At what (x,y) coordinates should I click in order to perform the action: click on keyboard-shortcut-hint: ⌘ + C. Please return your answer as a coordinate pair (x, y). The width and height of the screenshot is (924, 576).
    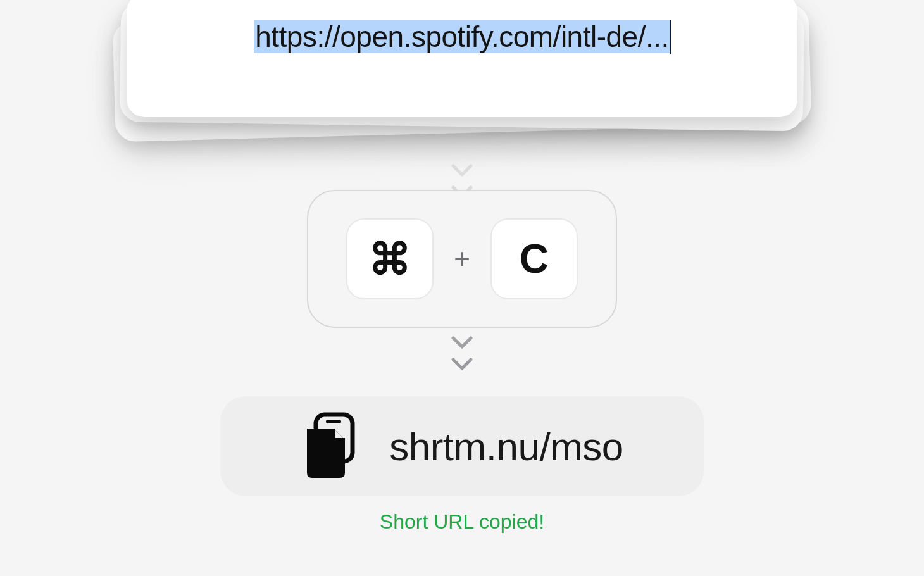
    Looking at the image, I should click on (462, 259).